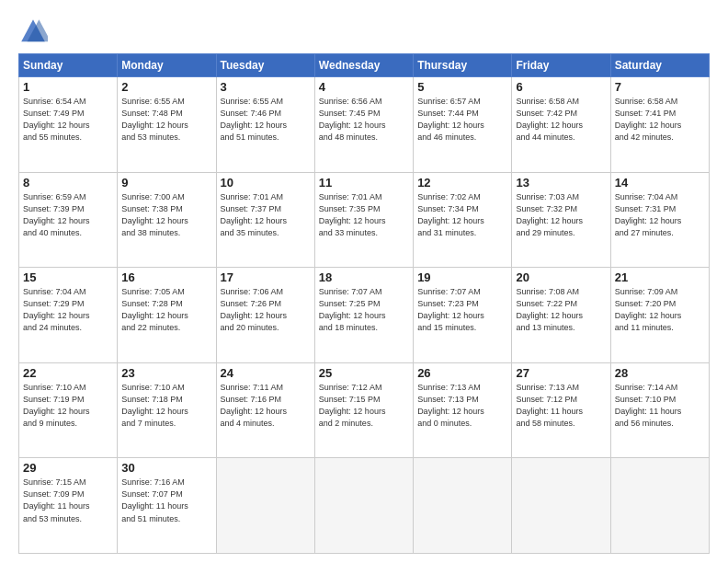  What do you see at coordinates (266, 406) in the screenshot?
I see `day-info: Sunrise: 7:11 AMSunset: 7:16 PMDaylight:…` at bounding box center [266, 406].